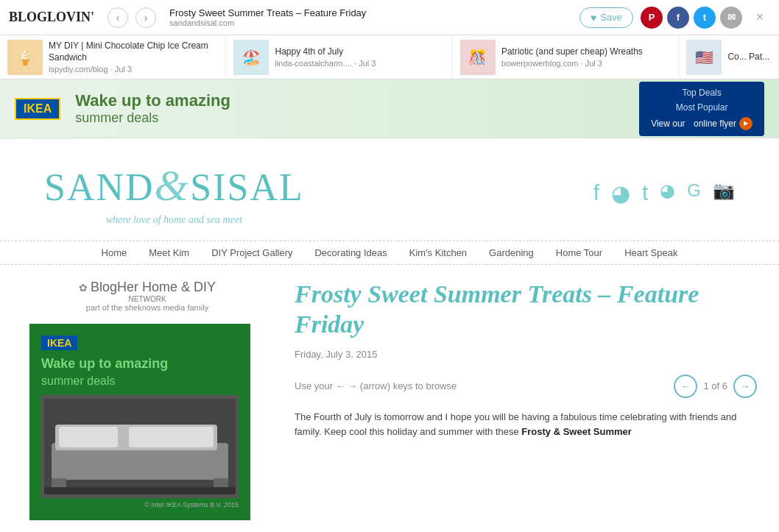  I want to click on feed-item: 🏖️ Happy 4th of July linda-coastalcharm.…, so click(339, 57).